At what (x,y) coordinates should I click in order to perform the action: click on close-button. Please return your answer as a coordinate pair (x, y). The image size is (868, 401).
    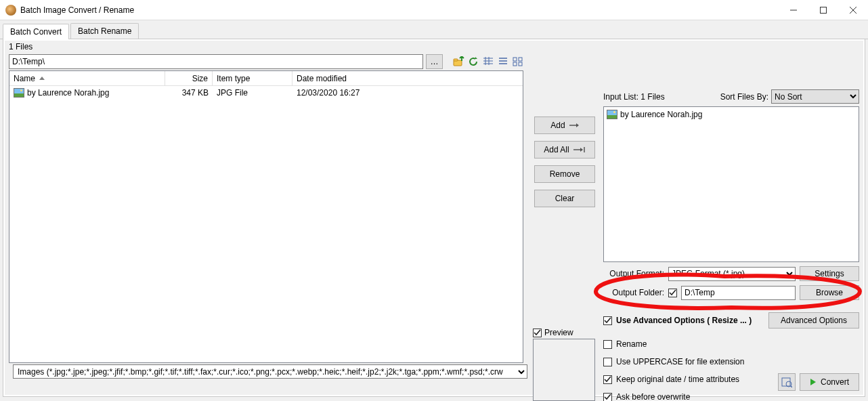
    Looking at the image, I should click on (853, 10).